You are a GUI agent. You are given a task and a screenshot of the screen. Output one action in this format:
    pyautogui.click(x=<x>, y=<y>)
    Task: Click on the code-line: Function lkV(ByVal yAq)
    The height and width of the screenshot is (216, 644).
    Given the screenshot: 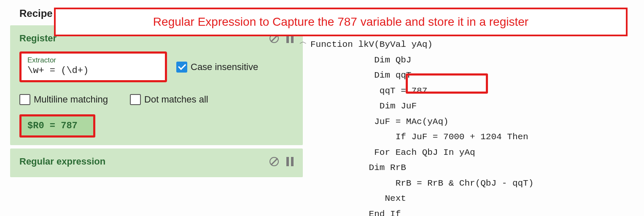 What is the action you would take?
    pyautogui.click(x=477, y=45)
    